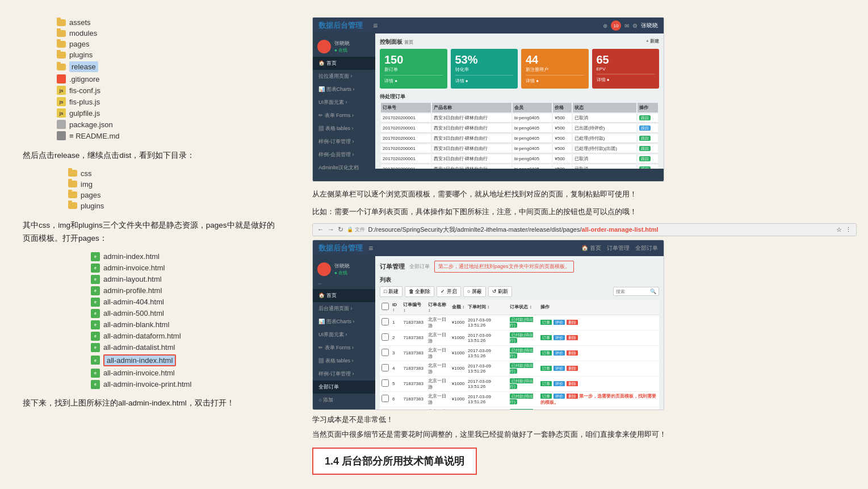 The image size is (868, 489). I want to click on sidebar-item-charts: 📊 图表Charts ›, so click(344, 90).